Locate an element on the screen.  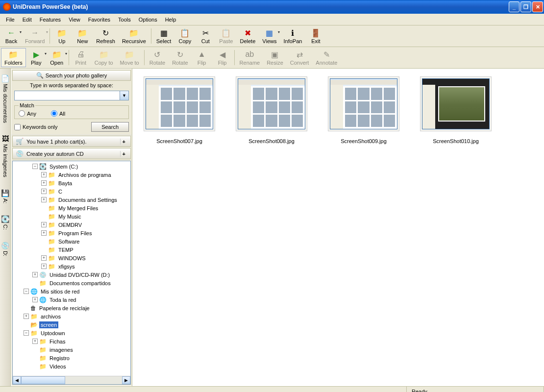
delete-button: ✖Delete is located at coordinates (248, 36).